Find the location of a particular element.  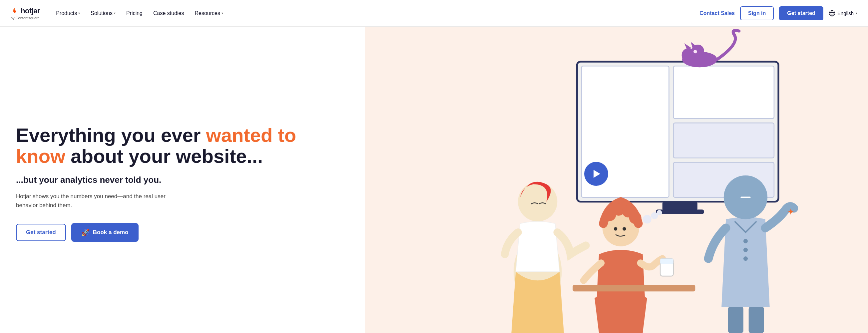

globe-icon is located at coordinates (832, 13).